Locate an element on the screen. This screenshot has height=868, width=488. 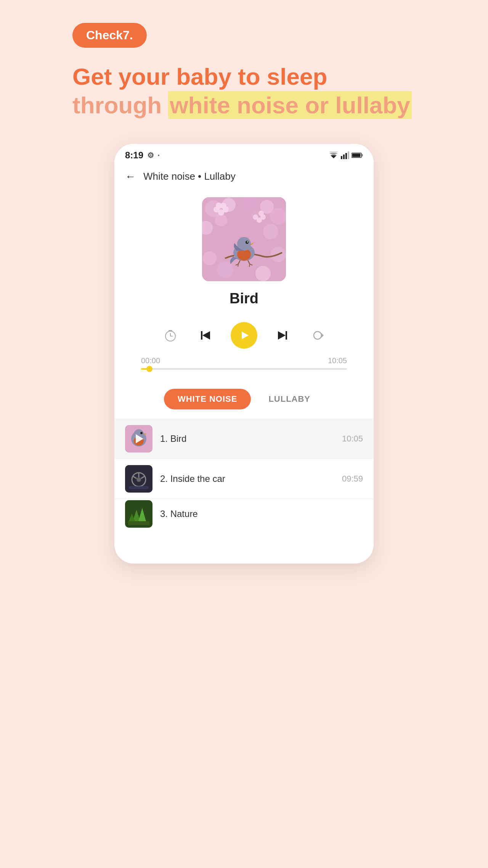
headline-line2: through white noise or lullaby is located at coordinates (242, 105).